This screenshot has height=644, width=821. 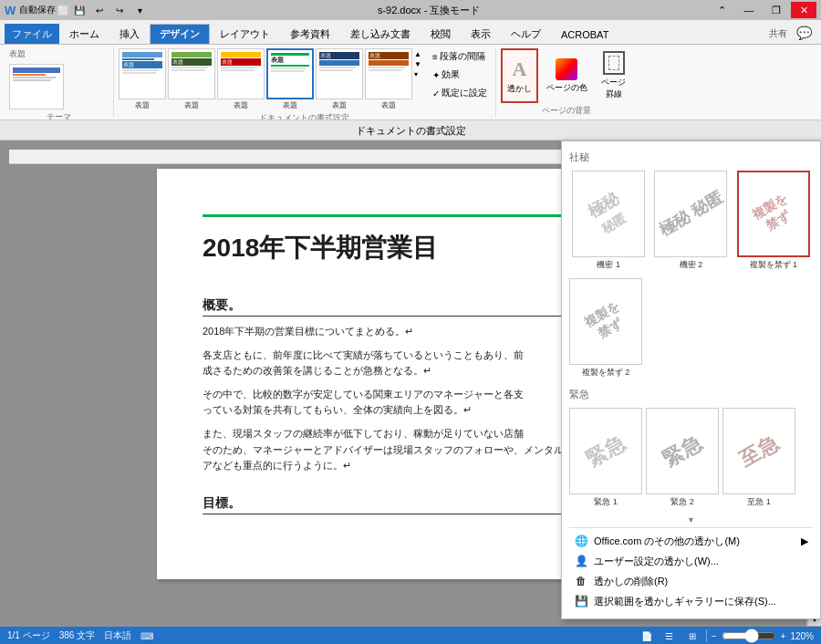 What do you see at coordinates (682, 458) in the screenshot?
I see `watermark-thumb-kinkyuu2: 緊急 緊急 2` at bounding box center [682, 458].